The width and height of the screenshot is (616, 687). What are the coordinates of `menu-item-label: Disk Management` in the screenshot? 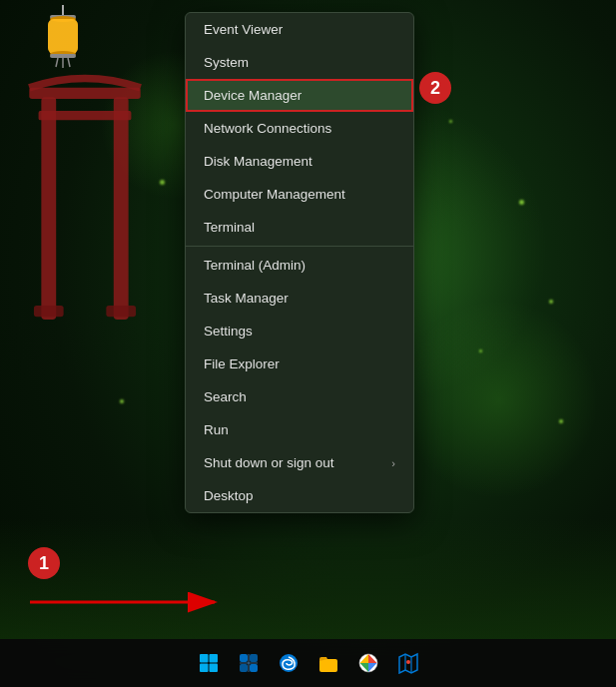 It's located at (258, 162).